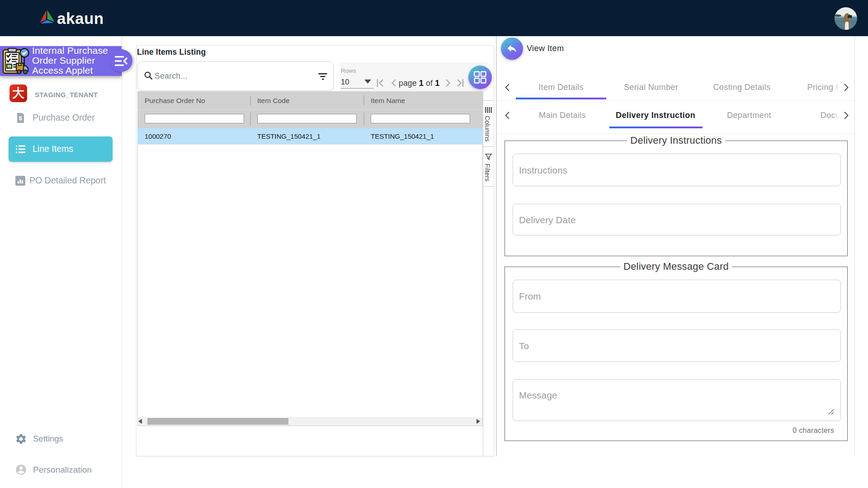 This screenshot has width=868, height=488. What do you see at coordinates (18, 93) in the screenshot?
I see `svg-text: 大` at bounding box center [18, 93].